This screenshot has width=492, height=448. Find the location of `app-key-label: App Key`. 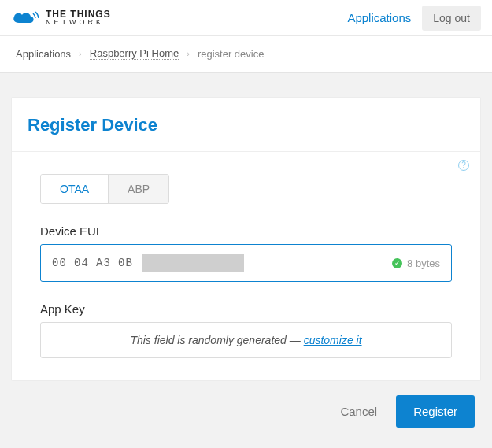

app-key-label: App Key is located at coordinates (246, 309).